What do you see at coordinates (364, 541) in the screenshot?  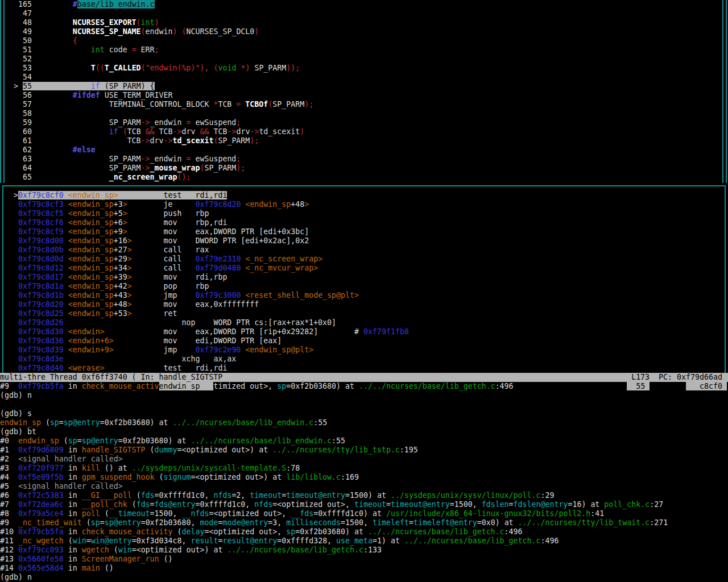 I see `console-row: #11 _nc_wgetch (win=win@entry=0xf3d034c8…` at bounding box center [364, 541].